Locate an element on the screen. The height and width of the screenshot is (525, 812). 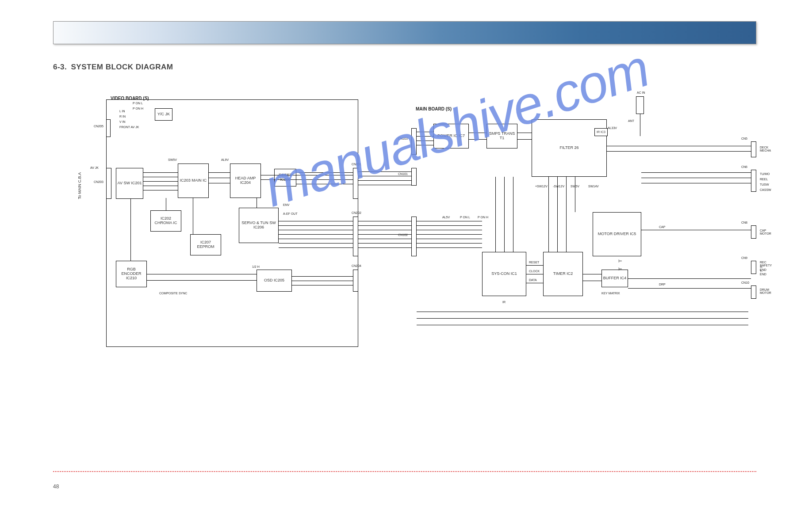
video-board-frame is located at coordinates (232, 223).